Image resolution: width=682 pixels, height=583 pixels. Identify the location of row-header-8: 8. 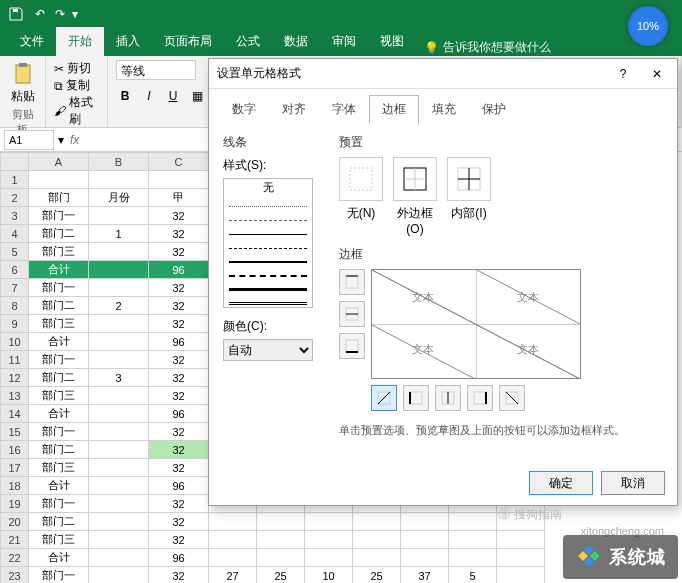
(15, 306).